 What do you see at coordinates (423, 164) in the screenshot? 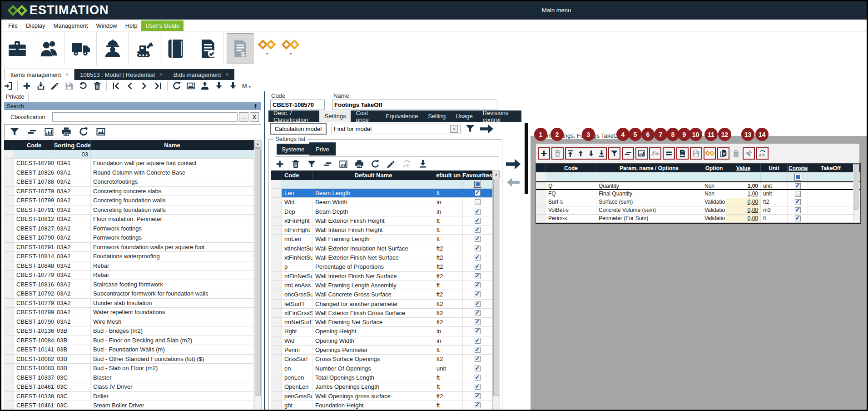
I see `download-icon` at bounding box center [423, 164].